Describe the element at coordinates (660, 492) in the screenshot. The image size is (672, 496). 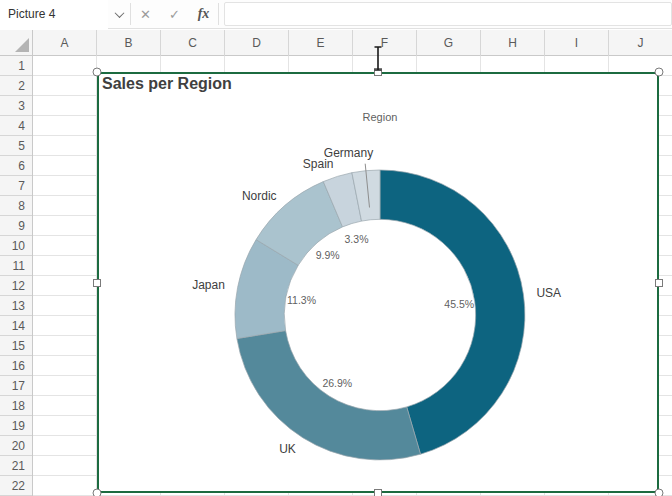
I see `selection-handle-bottom-right` at that location.